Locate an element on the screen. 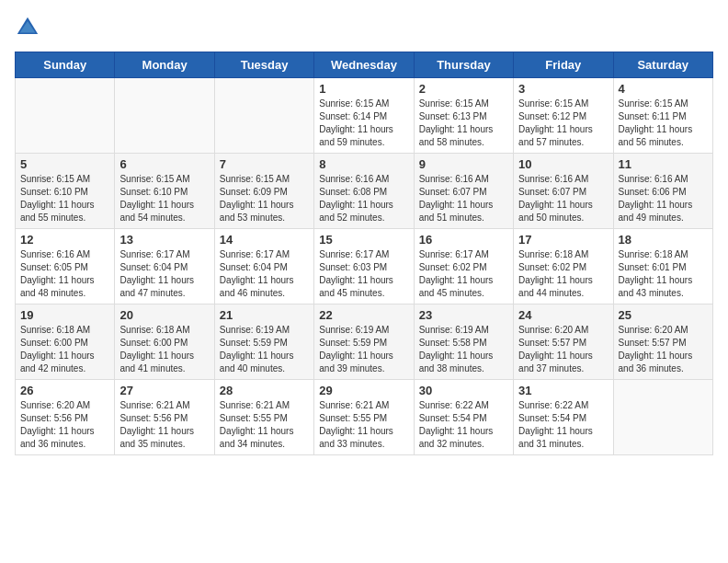 The image size is (728, 563). day-info: Sunrise: 6:15 AM Sunset: 6:11 PM Dayligh… is located at coordinates (664, 123).